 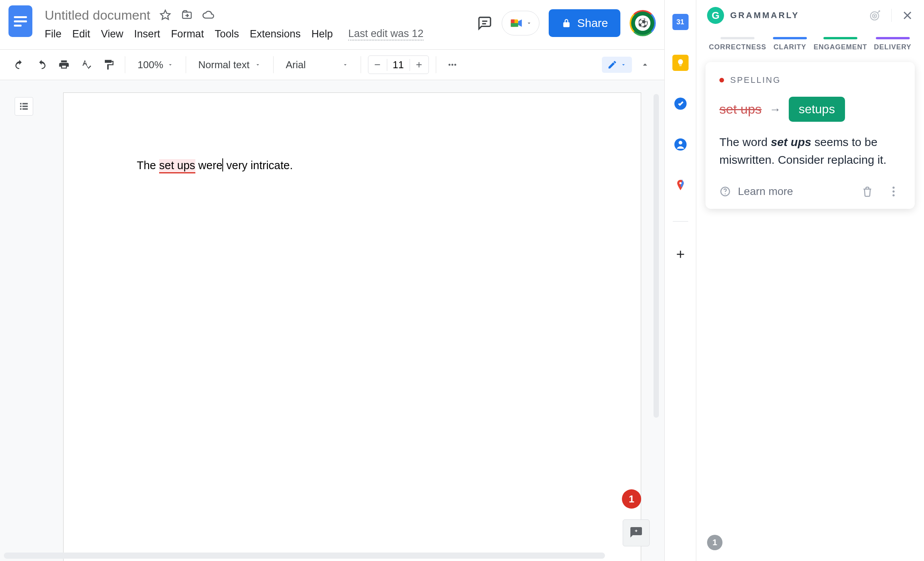 What do you see at coordinates (680, 63) in the screenshot?
I see `keep-app-icon` at bounding box center [680, 63].